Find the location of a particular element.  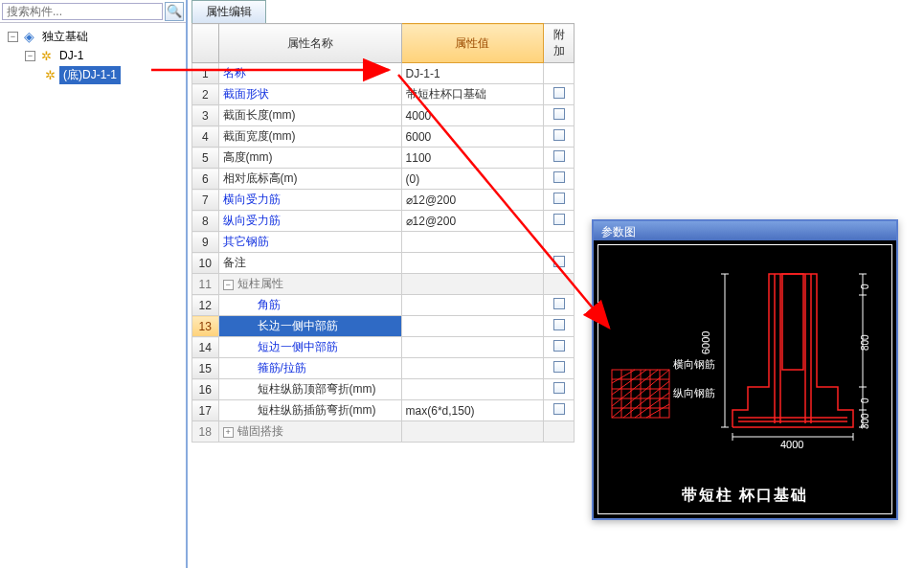

row-name: 短柱纵筋顶部弯折(mm) is located at coordinates (310, 390).